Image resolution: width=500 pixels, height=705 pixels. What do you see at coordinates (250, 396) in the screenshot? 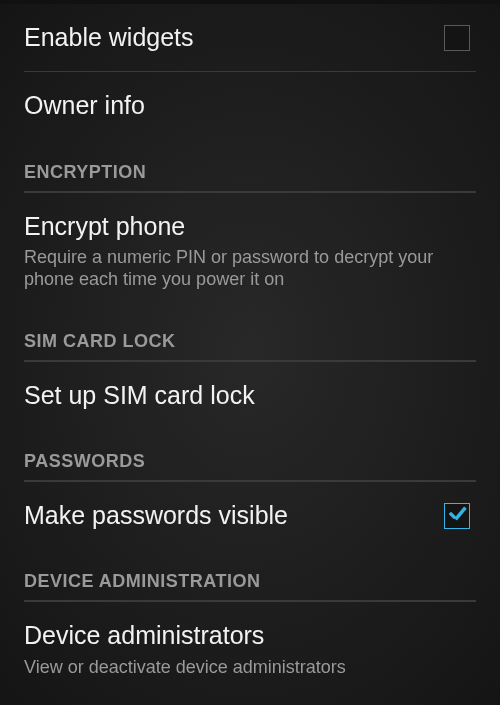
I see `sim-lock-label: Set up SIM card lock` at bounding box center [250, 396].